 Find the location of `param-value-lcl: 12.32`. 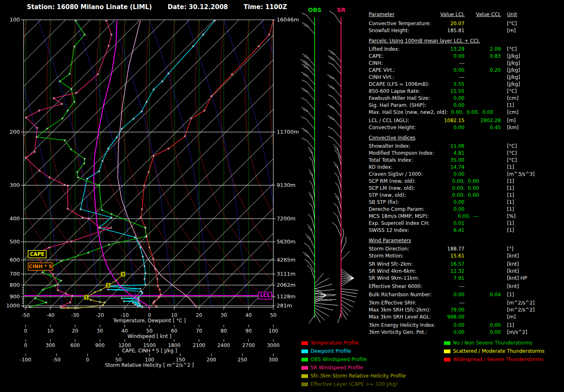

param-value-lcl: 12.32 is located at coordinates (440, 271).